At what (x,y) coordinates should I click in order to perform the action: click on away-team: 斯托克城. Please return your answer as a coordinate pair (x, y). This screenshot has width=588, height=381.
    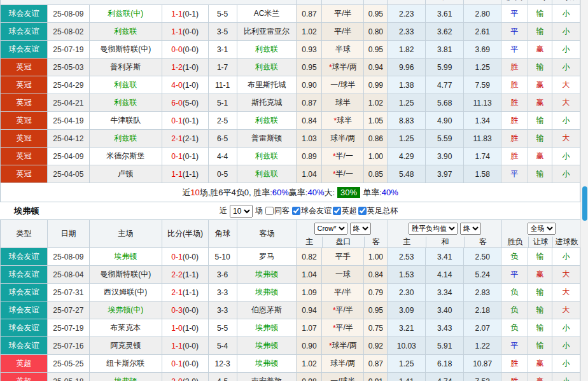
    Looking at the image, I should click on (267, 103).